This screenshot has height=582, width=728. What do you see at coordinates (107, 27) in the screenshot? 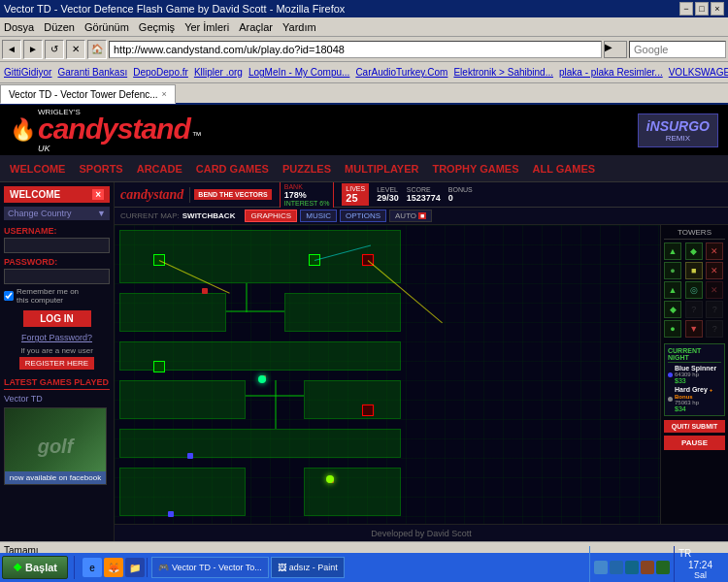
I see `menu-gorunum: Görünüm` at bounding box center [107, 27].